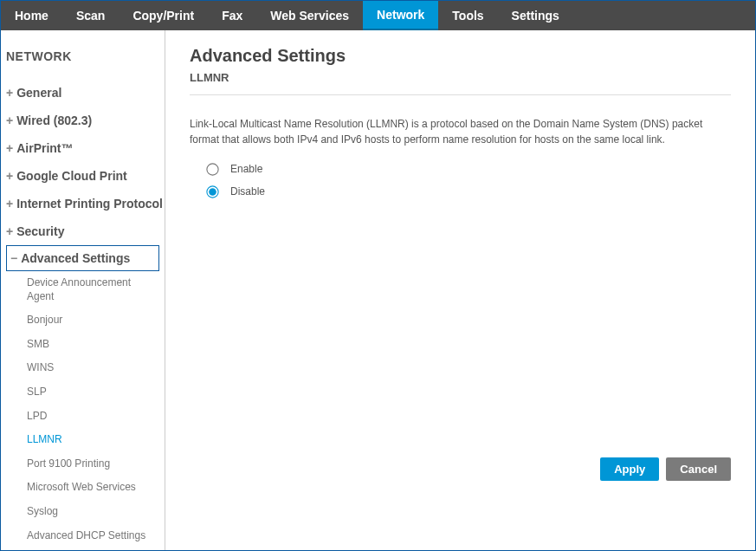 The width and height of the screenshot is (756, 551). I want to click on topnav-settings: Settings, so click(535, 16).